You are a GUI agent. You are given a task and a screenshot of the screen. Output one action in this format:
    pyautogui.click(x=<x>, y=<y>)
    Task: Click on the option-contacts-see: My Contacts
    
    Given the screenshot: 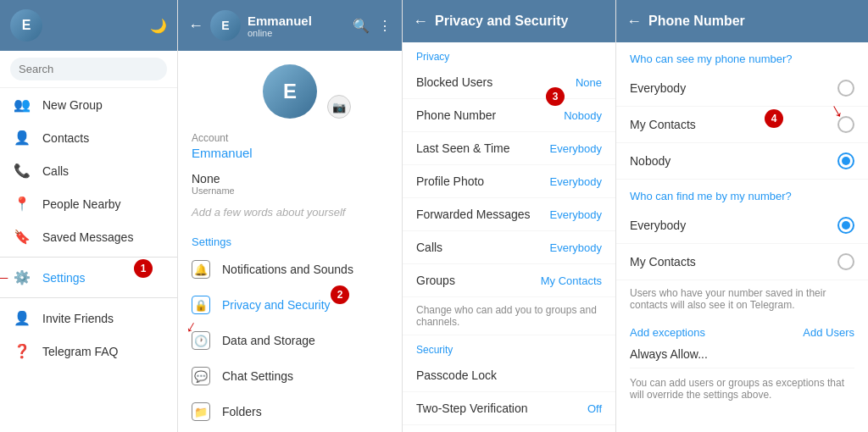 What is the action you would take?
    pyautogui.click(x=743, y=125)
    